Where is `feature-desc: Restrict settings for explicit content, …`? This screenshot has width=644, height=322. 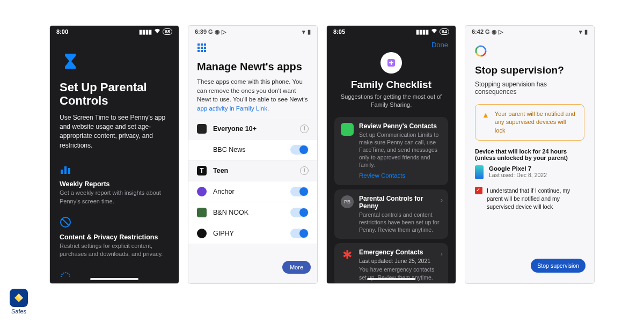 feature-desc: Restrict settings for explicit content, … is located at coordinates (114, 250).